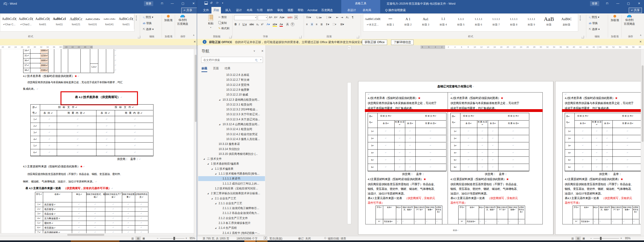 The image size is (644, 242). Describe the element at coordinates (183, 4) in the screenshot. I see `left-restore-button: ▢` at that location.